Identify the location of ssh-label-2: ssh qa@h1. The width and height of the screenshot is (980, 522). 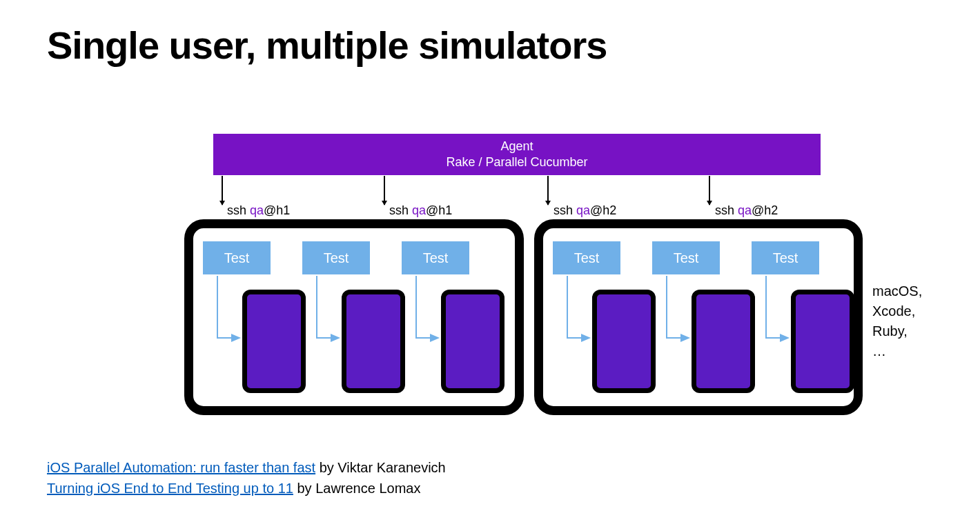
(421, 211).